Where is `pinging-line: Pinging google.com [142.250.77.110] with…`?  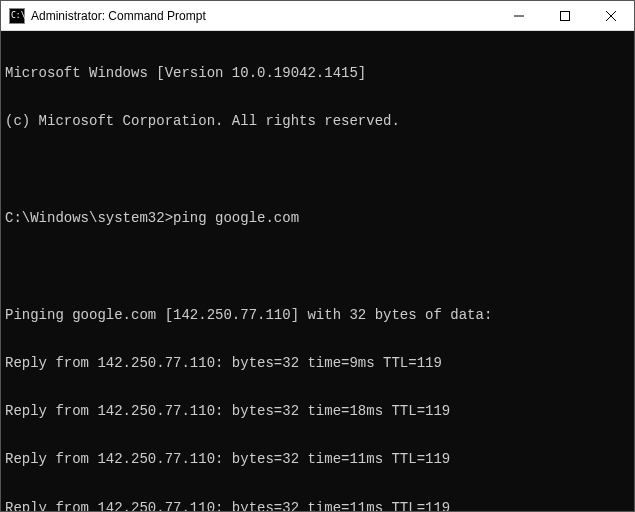 pinging-line: Pinging google.com [142.250.77.110] with… is located at coordinates (318, 315).